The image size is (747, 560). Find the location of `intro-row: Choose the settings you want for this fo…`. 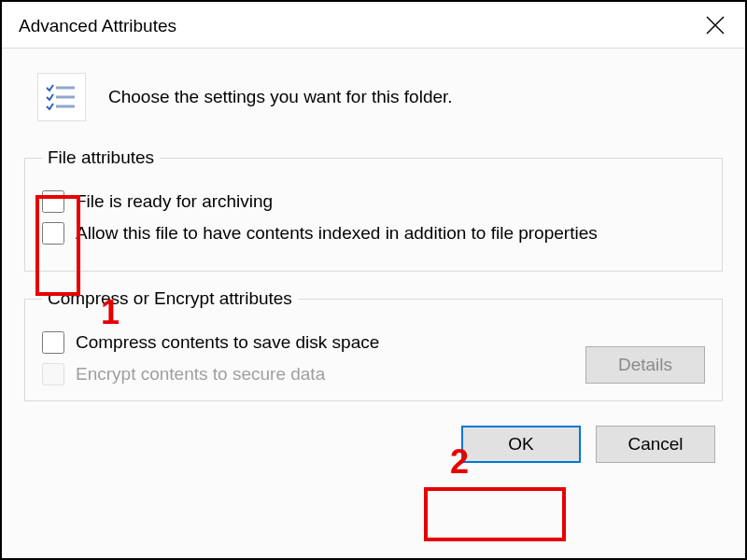

intro-row: Choose the settings you want for this fo… is located at coordinates (380, 97).